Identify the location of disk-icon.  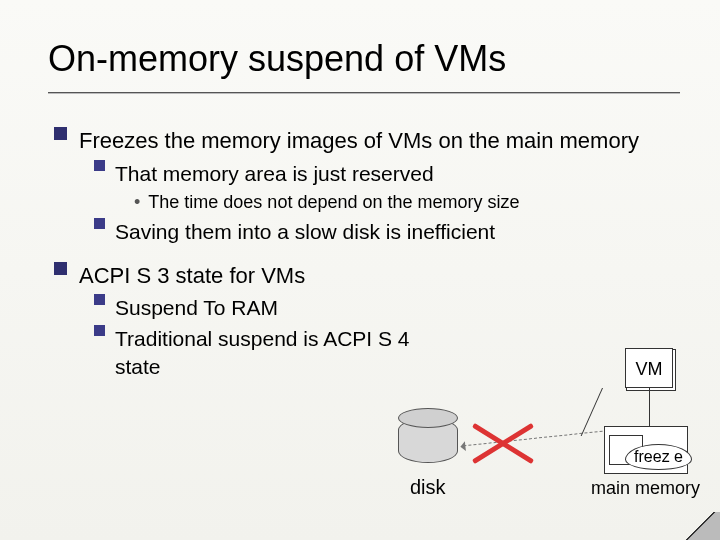
(428, 440).